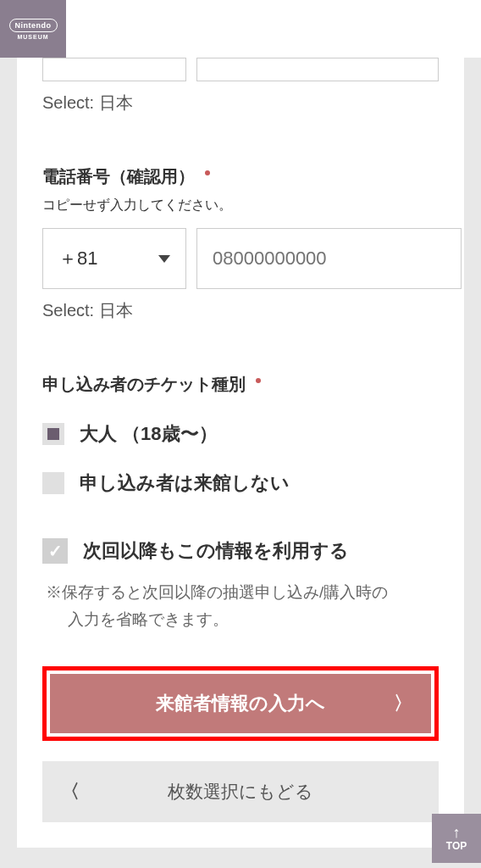 The image size is (481, 868). Describe the element at coordinates (185, 483) in the screenshot. I see `radio-label: 申し込み者は来館しない` at that location.